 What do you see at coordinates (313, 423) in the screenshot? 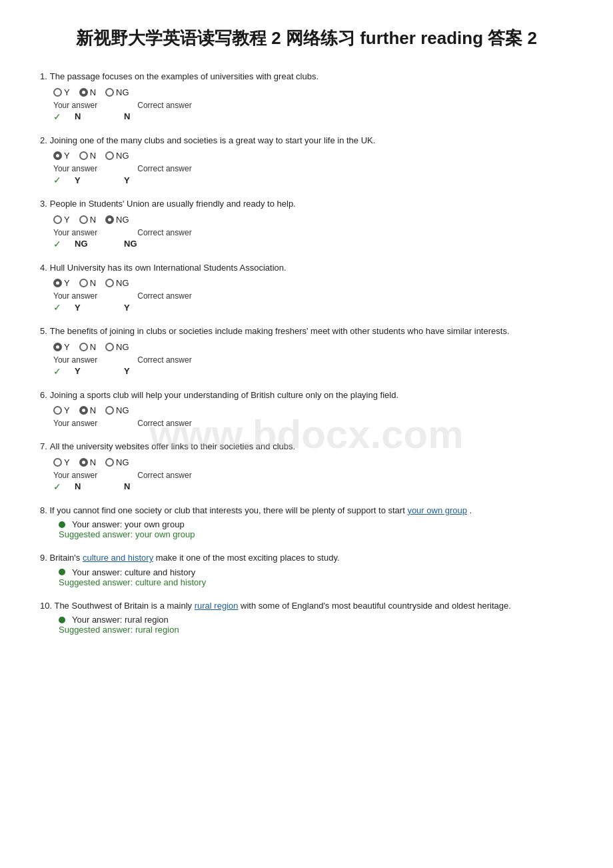
I see `answer-header-6: Your answerCorrect answer` at bounding box center [313, 423].